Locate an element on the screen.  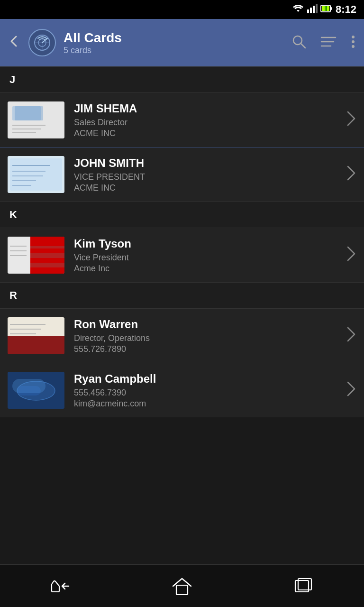
app-bar-actions is located at coordinates (324, 43).